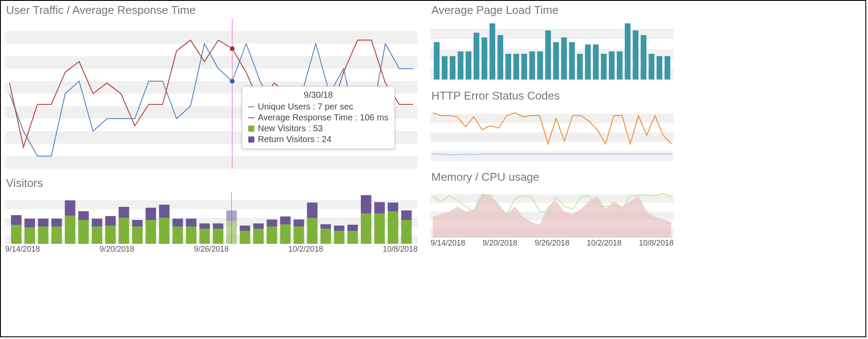 The image size is (868, 339). Describe the element at coordinates (552, 125) in the screenshot. I see `panel-http: HTTP Error Status Codes` at that location.